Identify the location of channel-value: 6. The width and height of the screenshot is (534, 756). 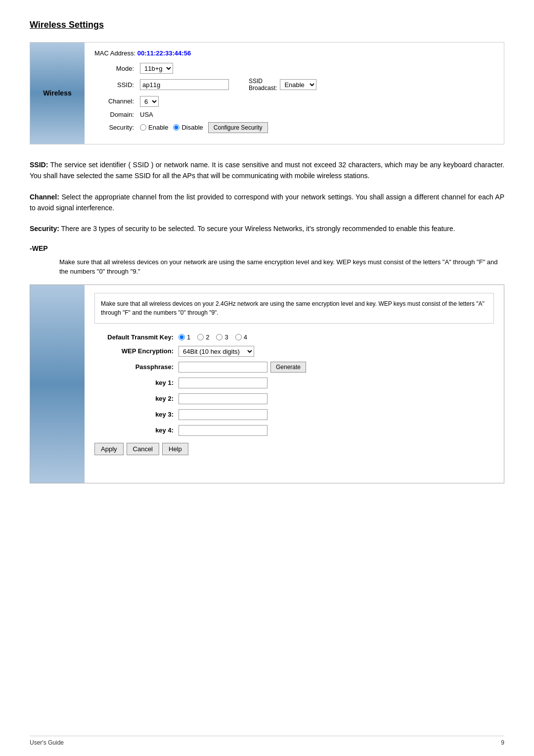
(149, 101).